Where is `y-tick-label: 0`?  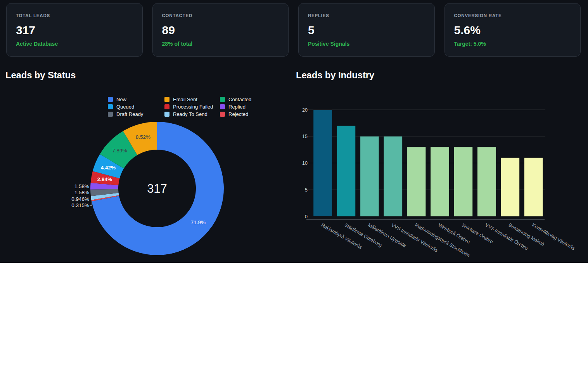 y-tick-label: 0 is located at coordinates (306, 217).